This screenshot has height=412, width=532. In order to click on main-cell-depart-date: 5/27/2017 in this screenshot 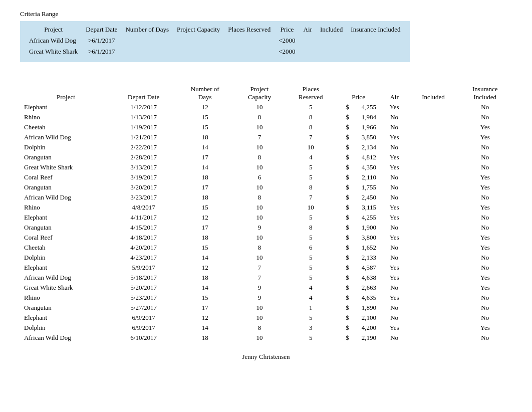, I will do `click(144, 308)`.